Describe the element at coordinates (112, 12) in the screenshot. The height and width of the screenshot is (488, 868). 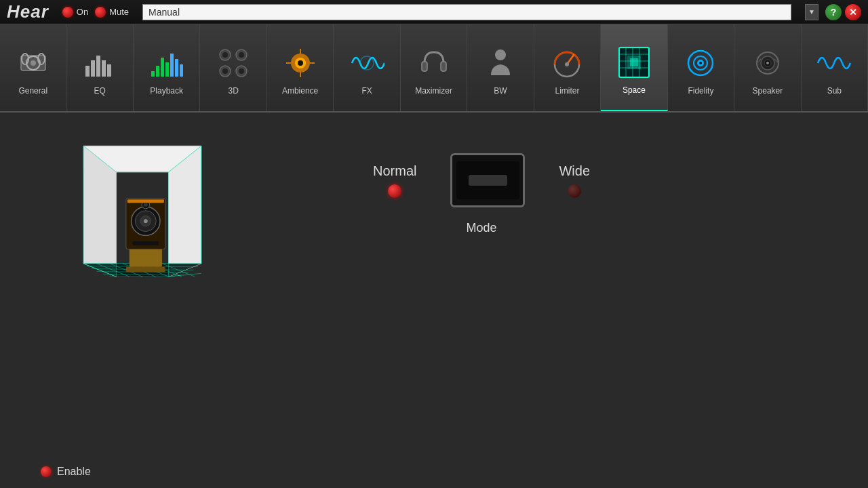
I see `mute-button: Mute` at that location.